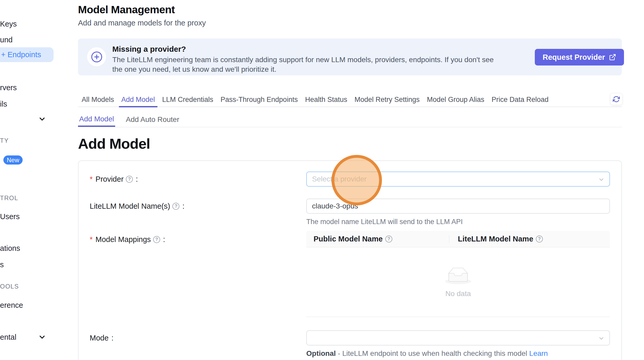  I want to click on tab-llm-credentials: LLM Credentials, so click(188, 100).